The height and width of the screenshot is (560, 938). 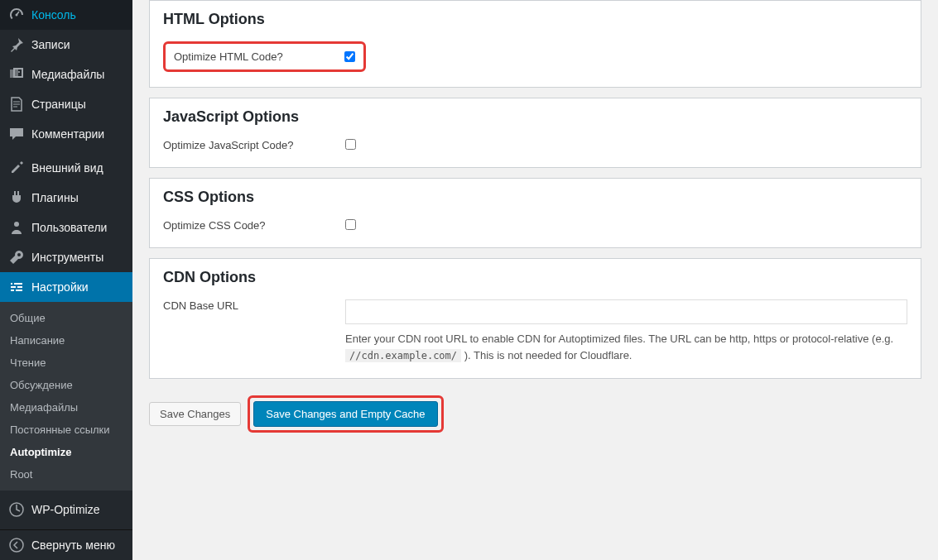 What do you see at coordinates (66, 430) in the screenshot?
I see `submenu-item: Постоянные ссылки` at bounding box center [66, 430].